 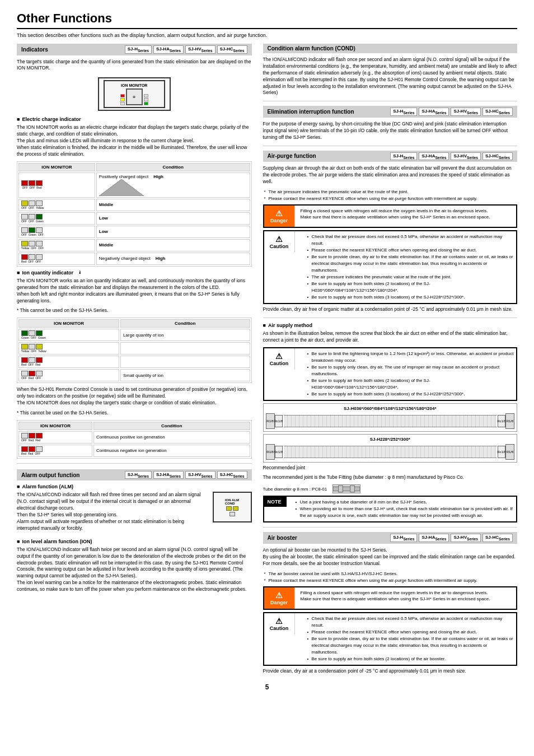 I want to click on indicators-section-header: Indicators SJ-HSeries SJ-HASeries SJ-HVS…, so click(x=134, y=49).